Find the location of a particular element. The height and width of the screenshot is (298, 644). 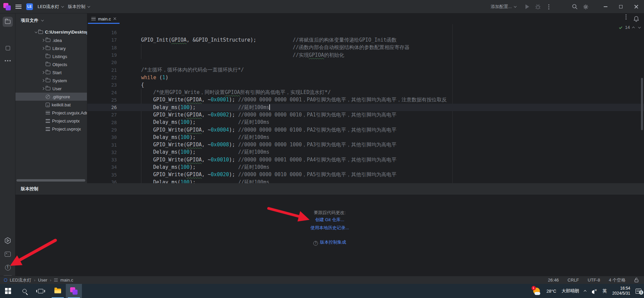

task-view-button is located at coordinates (41, 291).